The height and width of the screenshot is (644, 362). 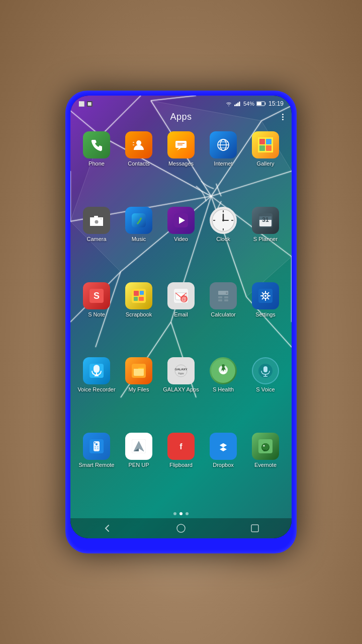 What do you see at coordinates (97, 451) in the screenshot?
I see `app-smartremote: Smart Remote` at bounding box center [97, 451].